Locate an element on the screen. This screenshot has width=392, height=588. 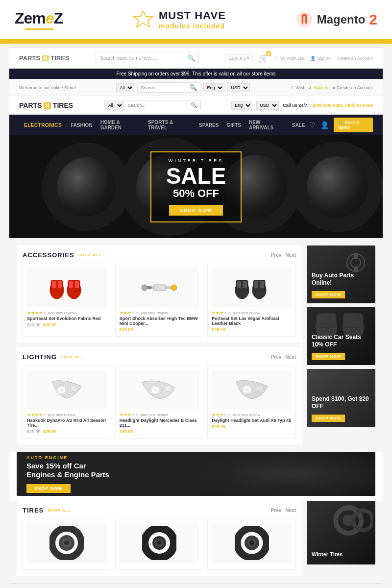
engine-parts-icon is located at coordinates (356, 263).